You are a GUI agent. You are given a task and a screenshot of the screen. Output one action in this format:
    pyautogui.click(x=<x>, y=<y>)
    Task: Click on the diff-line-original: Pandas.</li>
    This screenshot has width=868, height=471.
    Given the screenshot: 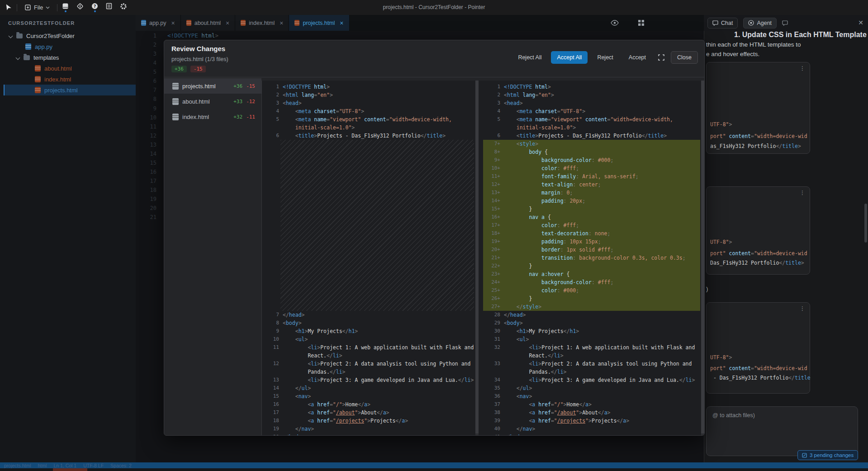 What is the action you would take?
    pyautogui.click(x=368, y=372)
    